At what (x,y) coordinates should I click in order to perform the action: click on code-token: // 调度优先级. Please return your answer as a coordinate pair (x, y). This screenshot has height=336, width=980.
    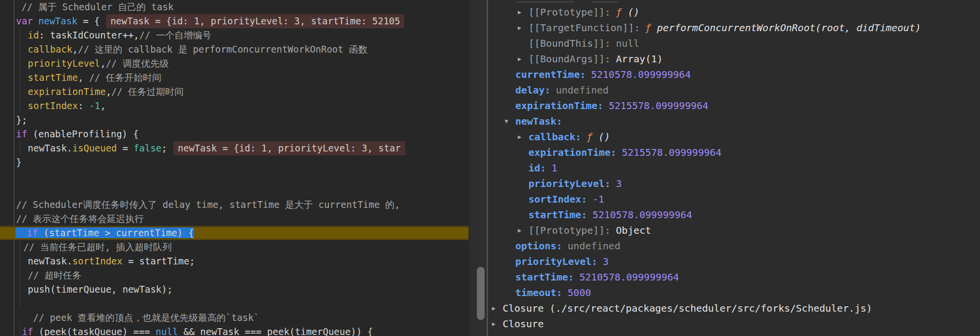
    Looking at the image, I should click on (137, 63).